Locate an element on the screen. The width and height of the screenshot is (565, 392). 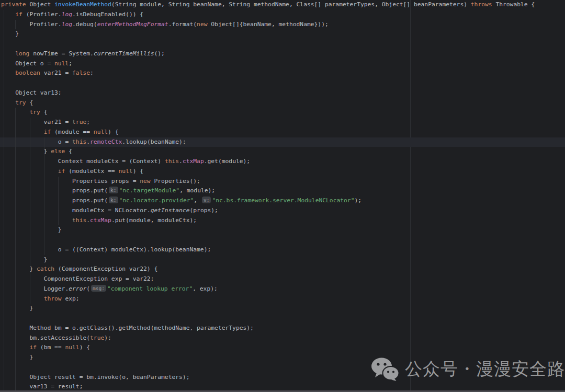
code-token: Object o = is located at coordinates (28, 64).